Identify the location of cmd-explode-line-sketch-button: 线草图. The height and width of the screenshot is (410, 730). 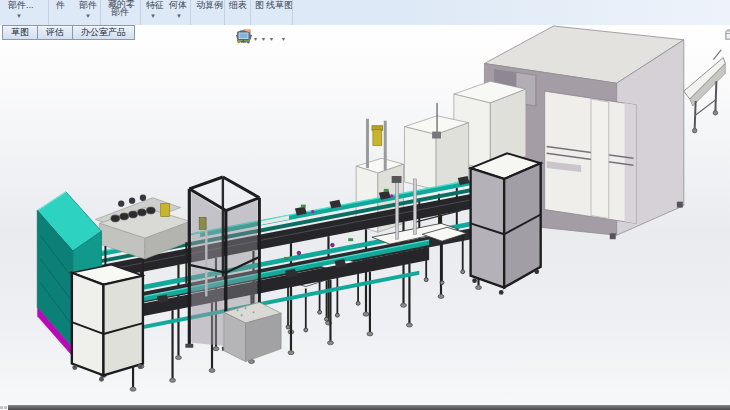
(280, 5).